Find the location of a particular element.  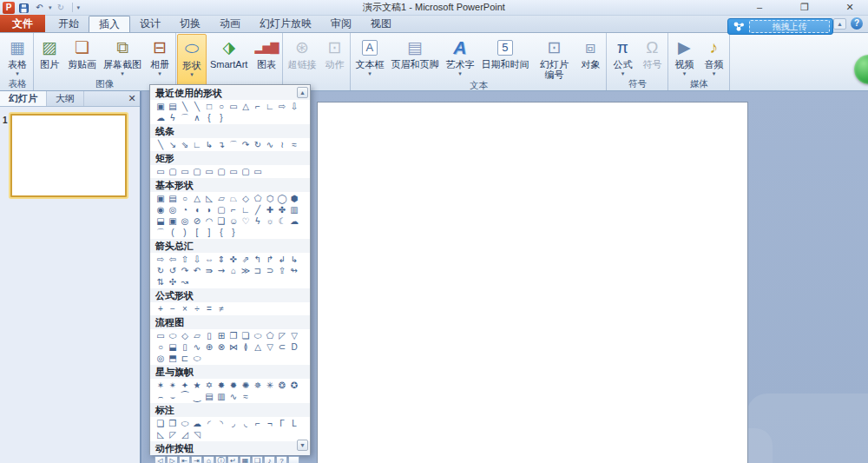

shape-icon: ╱ is located at coordinates (258, 210).